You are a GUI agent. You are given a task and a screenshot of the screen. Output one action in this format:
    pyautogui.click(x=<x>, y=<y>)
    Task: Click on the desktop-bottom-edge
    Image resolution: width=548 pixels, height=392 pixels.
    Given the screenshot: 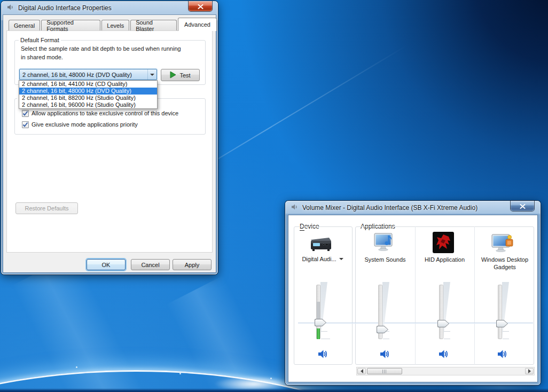 What is the action you would take?
    pyautogui.click(x=274, y=390)
    